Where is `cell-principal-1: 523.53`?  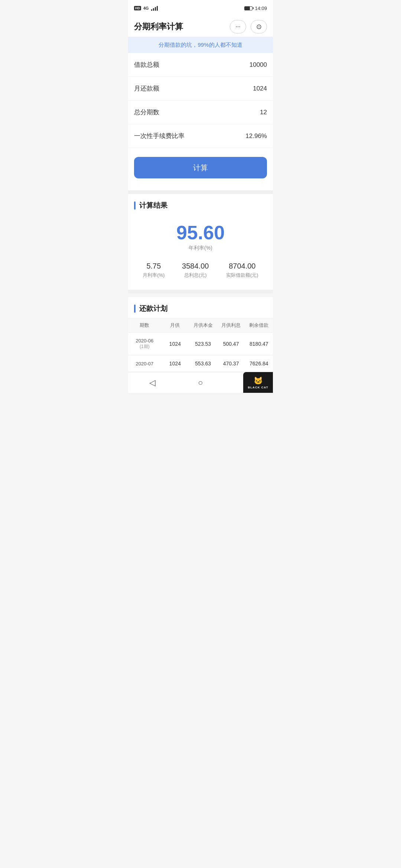
cell-principal-1: 523.53 is located at coordinates (203, 344).